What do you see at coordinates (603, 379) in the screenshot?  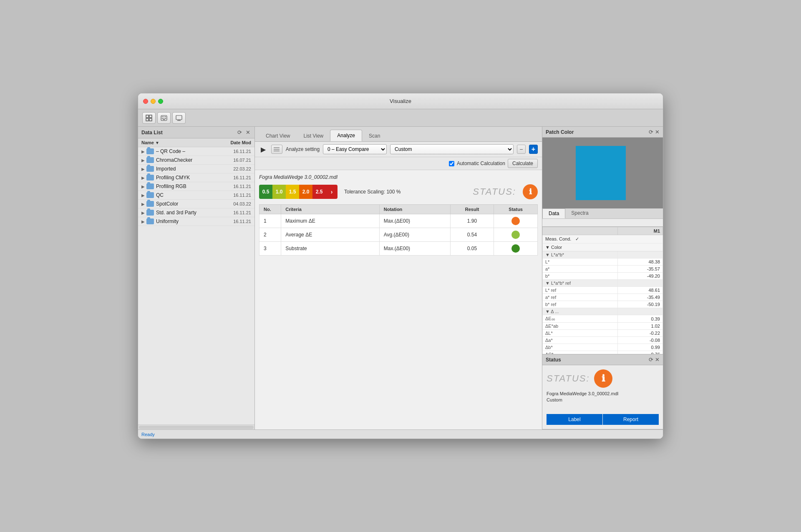 I see `status-panel-icon: ℹ` at bounding box center [603, 379].